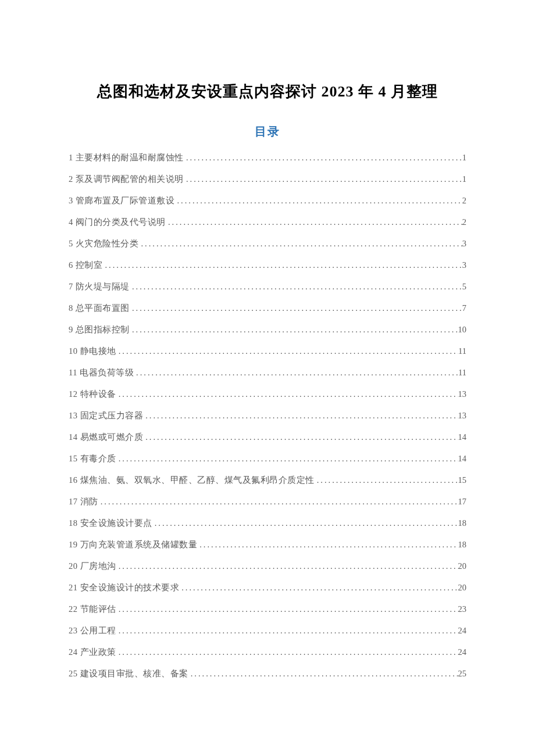 The width and height of the screenshot is (535, 756). I want to click on toc-row: 18 安全设施设计要点18, so click(268, 530).